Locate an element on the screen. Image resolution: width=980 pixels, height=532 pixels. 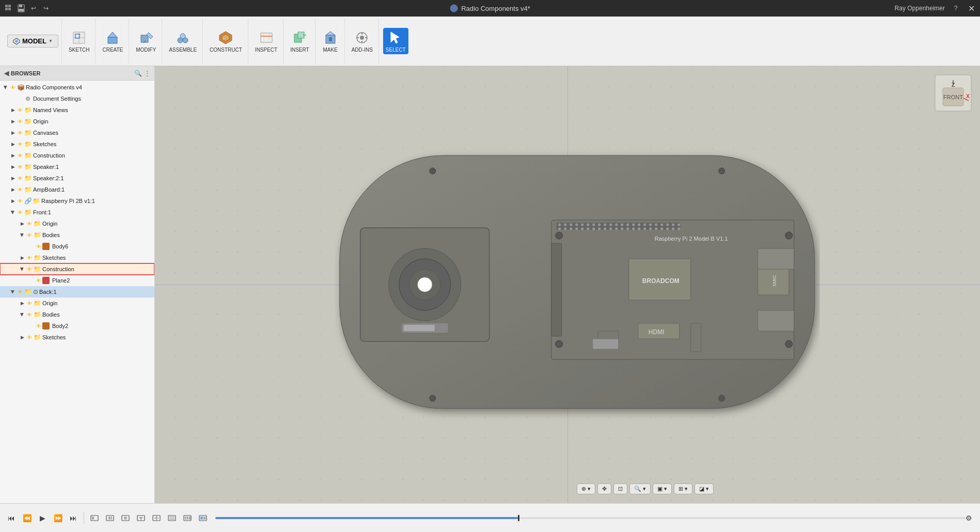
timeline-begin-button: ⏮ is located at coordinates (11, 518).